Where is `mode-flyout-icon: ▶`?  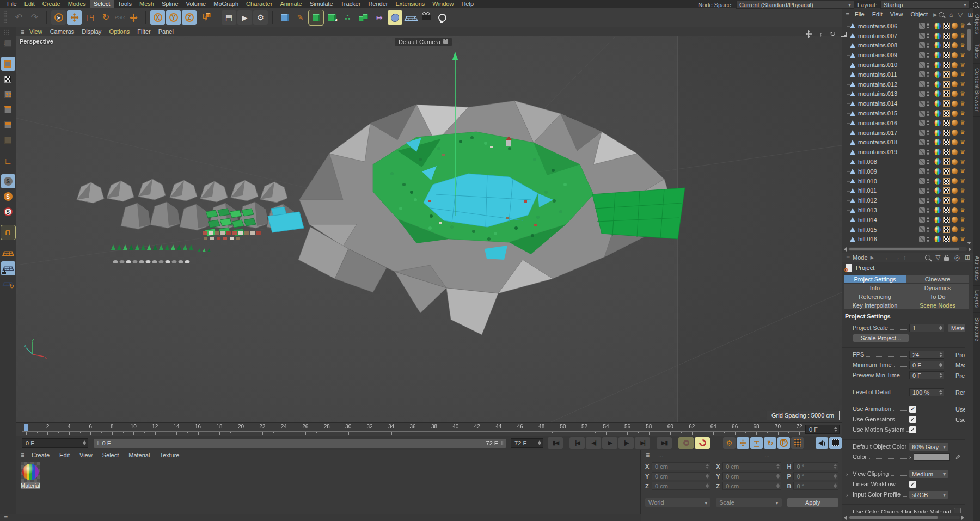 mode-flyout-icon: ▶ is located at coordinates (872, 258).